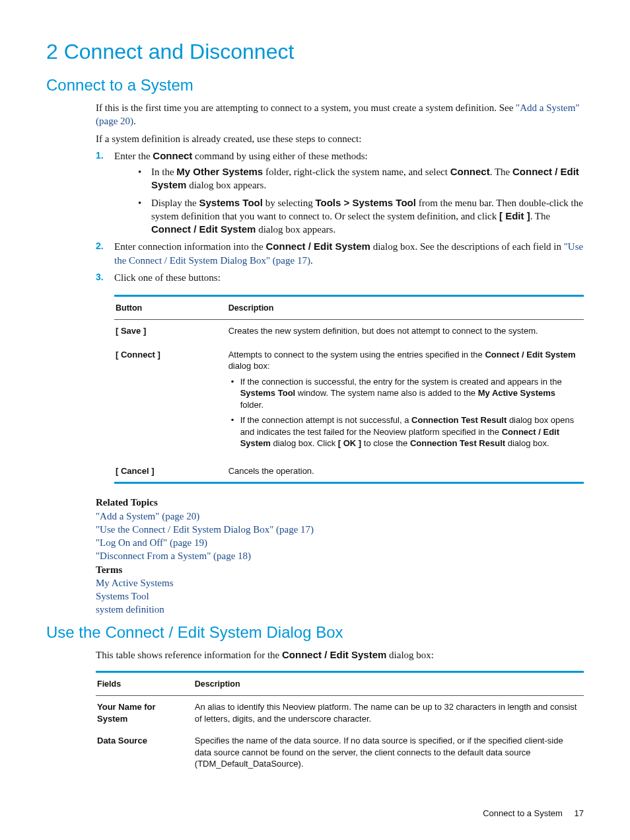 The image size is (630, 840). What do you see at coordinates (388, 712) in the screenshot?
I see `cell-field-desc: An alias to identify this Neoview platfo…` at bounding box center [388, 712].